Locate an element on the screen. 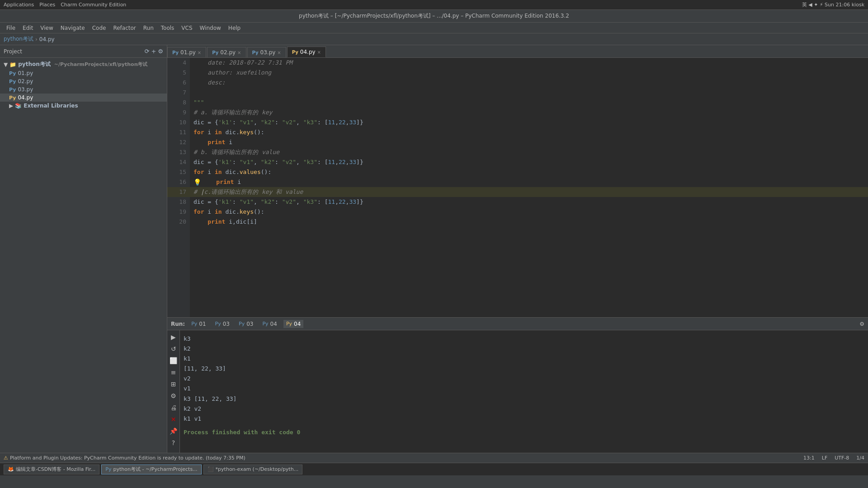 This screenshot has height=488, width=868. menu-window: Window is located at coordinates (211, 28).